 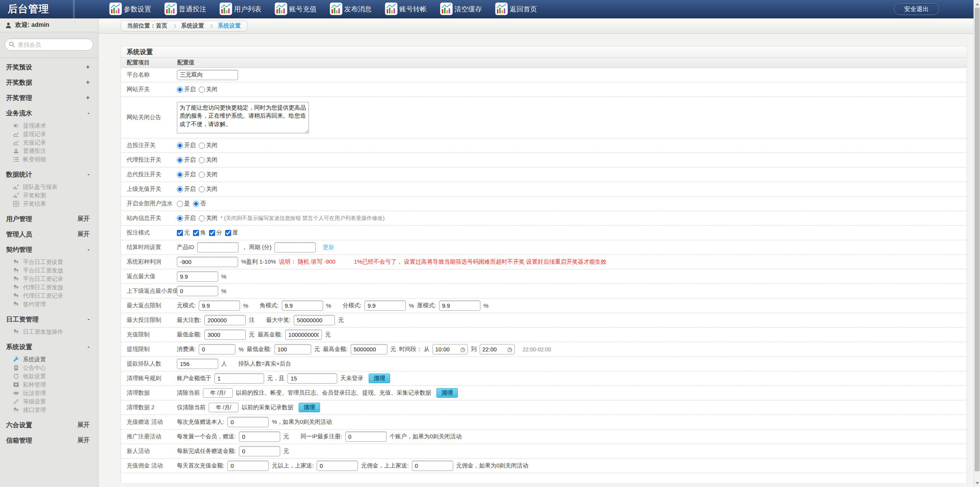 What do you see at coordinates (467, 9) in the screenshot?
I see `nav-item-清空缓存: 清空缓存` at bounding box center [467, 9].